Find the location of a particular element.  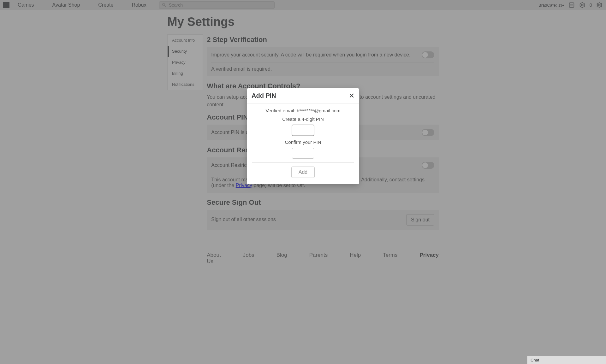

close-icon: ✕ is located at coordinates (352, 96).